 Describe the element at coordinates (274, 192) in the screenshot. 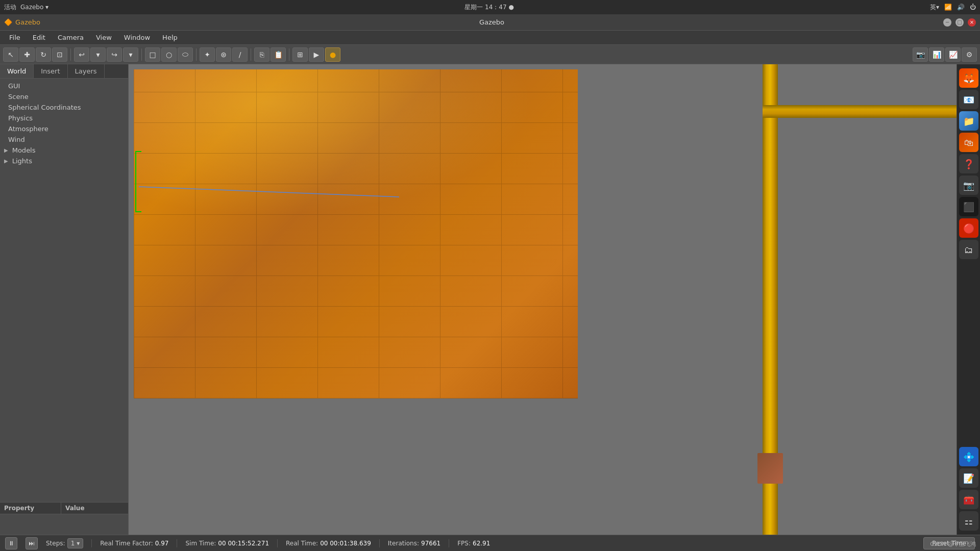

I see `measurement-line` at that location.